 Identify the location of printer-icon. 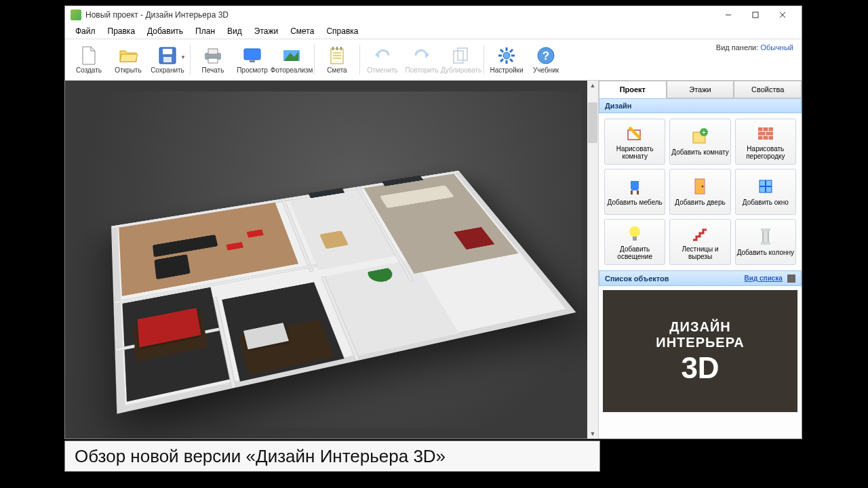
(213, 56).